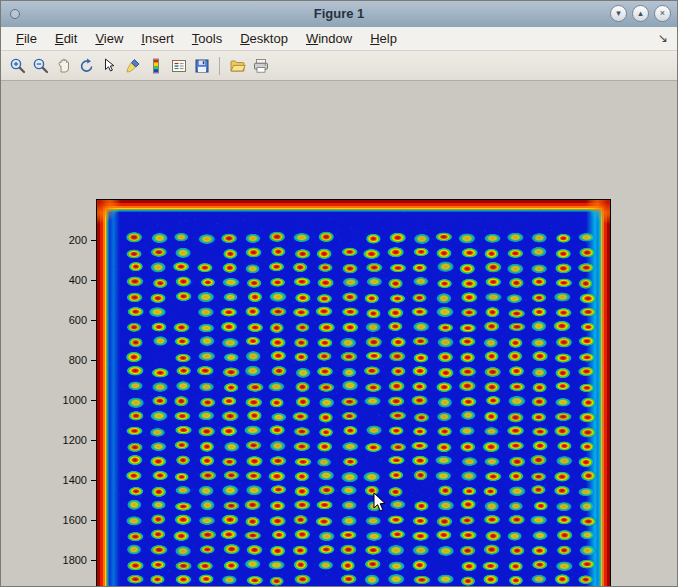 The image size is (678, 587). I want to click on menu-edit: Edit, so click(66, 38).